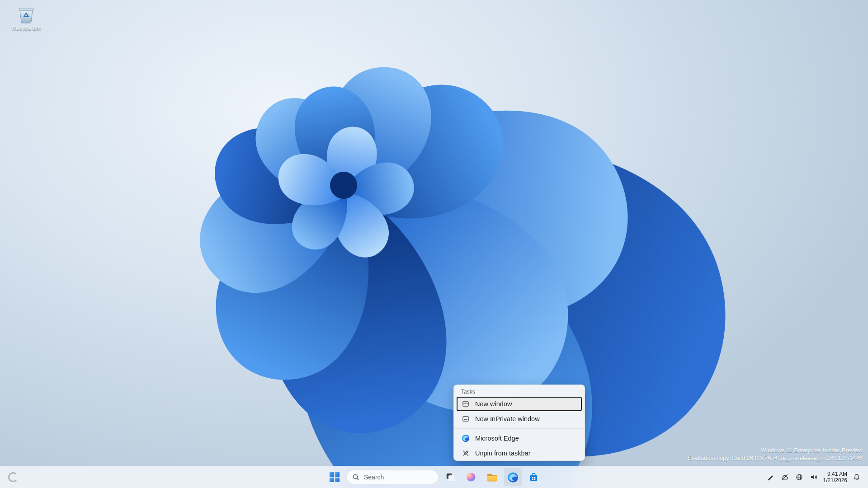 The image size is (868, 488). Describe the element at coordinates (471, 477) in the screenshot. I see `copilot-button` at that location.